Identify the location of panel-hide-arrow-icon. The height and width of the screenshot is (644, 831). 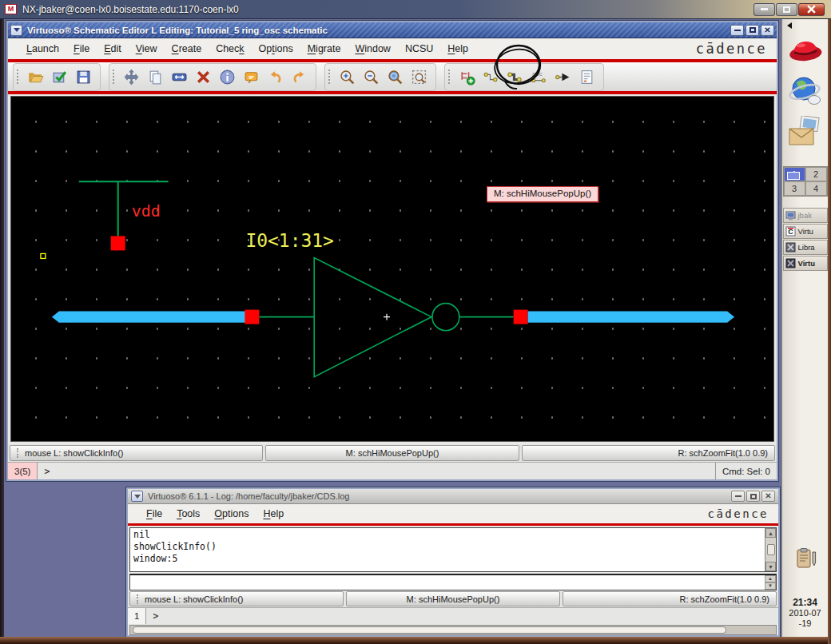
(788, 26).